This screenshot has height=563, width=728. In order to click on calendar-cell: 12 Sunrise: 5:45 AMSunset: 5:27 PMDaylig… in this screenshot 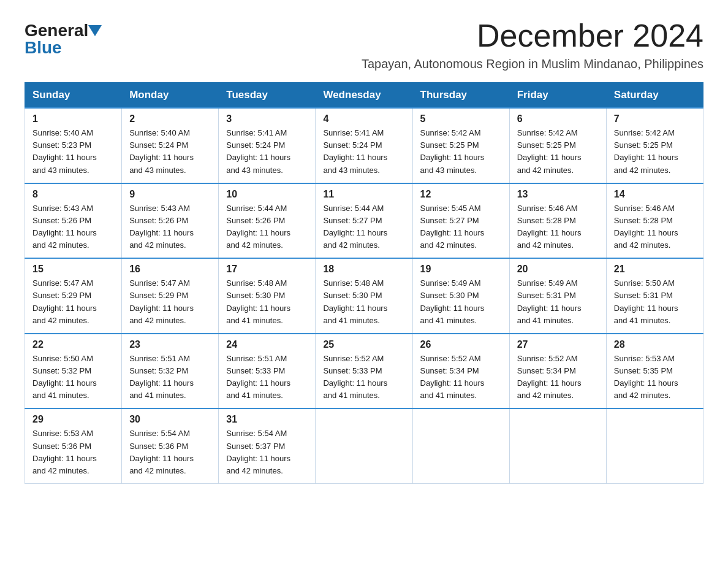, I will do `click(461, 221)`.